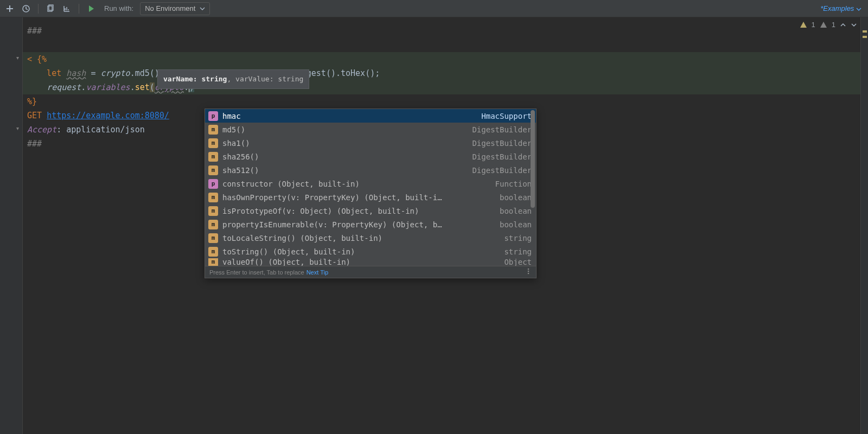 This screenshot has height=434, width=868. Describe the element at coordinates (841, 9) in the screenshot. I see `examples-dropdown: *Examples` at that location.